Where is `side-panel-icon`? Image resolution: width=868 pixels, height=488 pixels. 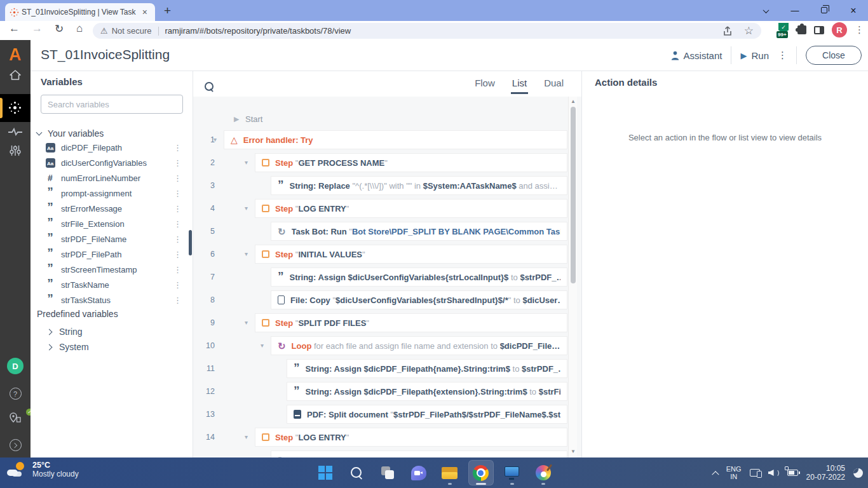
side-panel-icon is located at coordinates (819, 30).